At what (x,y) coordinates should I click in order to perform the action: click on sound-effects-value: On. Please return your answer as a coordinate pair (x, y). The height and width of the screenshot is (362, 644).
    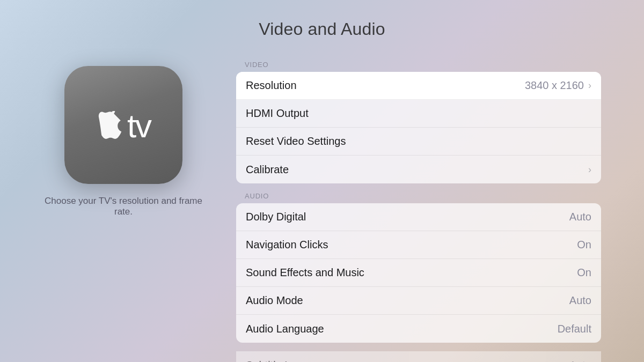
    Looking at the image, I should click on (584, 272).